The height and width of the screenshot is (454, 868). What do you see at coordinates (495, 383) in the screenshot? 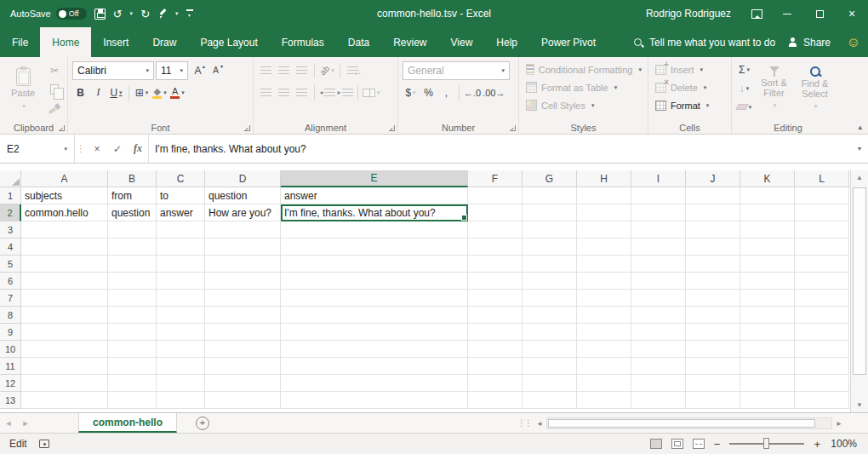
I see `cell-F12` at bounding box center [495, 383].